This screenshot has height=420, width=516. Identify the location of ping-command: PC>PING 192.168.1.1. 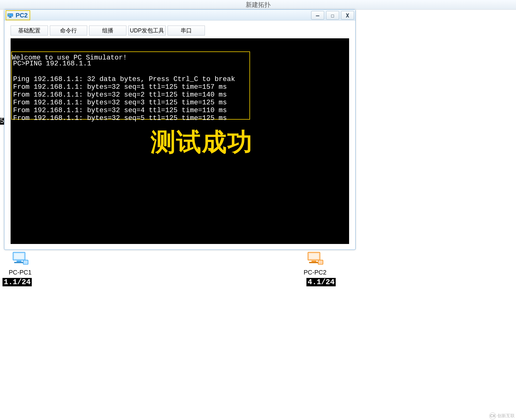
(52, 64).